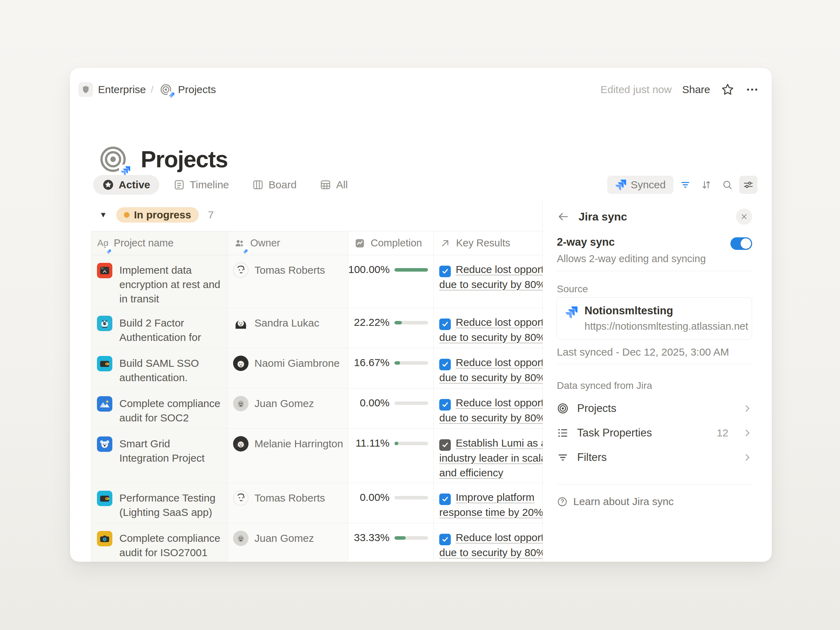  Describe the element at coordinates (488, 243) in the screenshot. I see `column-header-key-results: Key Results` at that location.